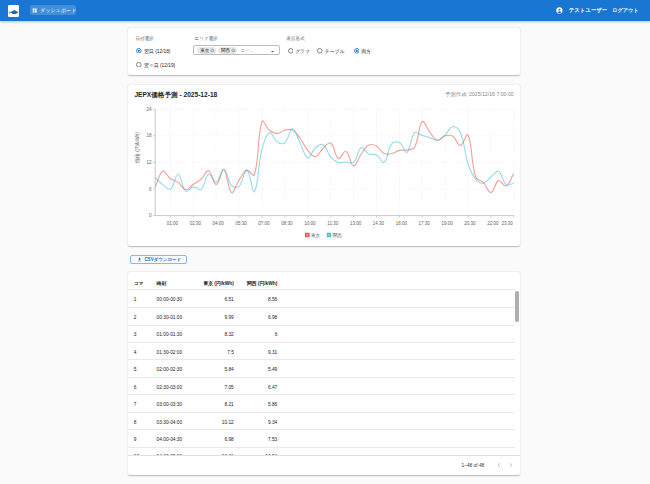 This screenshot has width=650, height=484. What do you see at coordinates (150, 216) in the screenshot?
I see `svg-text: 0` at bounding box center [150, 216].